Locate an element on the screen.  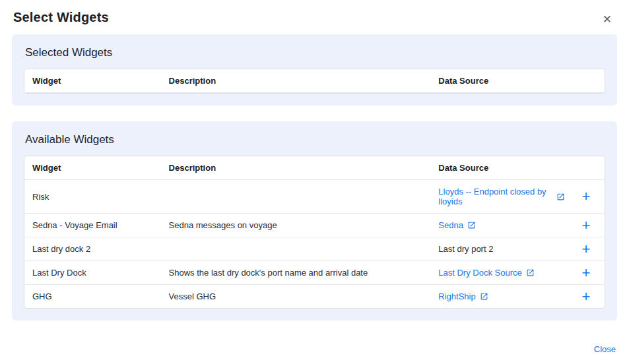
data-source-cell: Last dry port 2 is located at coordinates (502, 249).